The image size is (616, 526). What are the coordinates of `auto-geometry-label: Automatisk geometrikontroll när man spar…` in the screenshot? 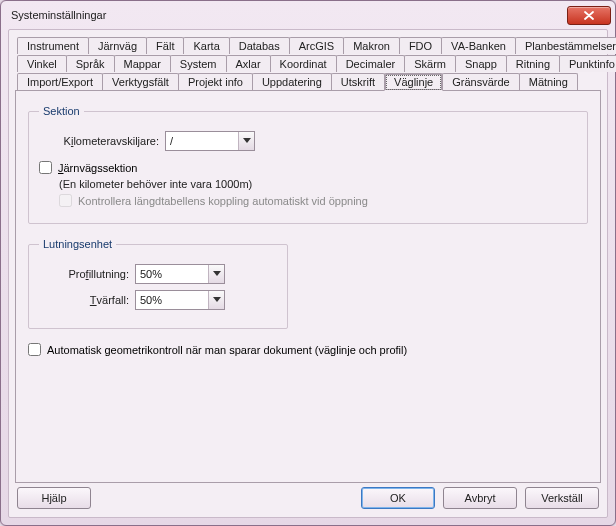 It's located at (227, 350).